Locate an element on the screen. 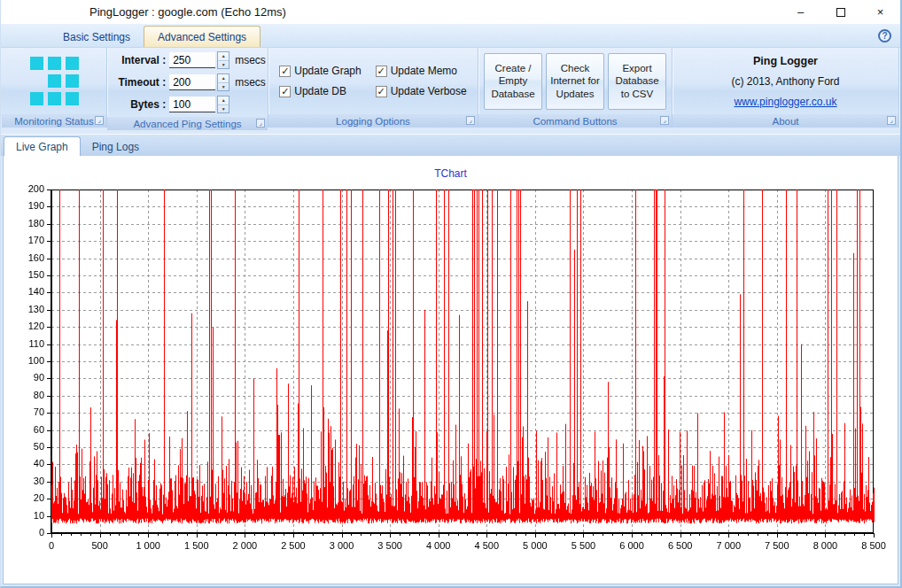 The image size is (902, 588). checkbox-label: Update Graph is located at coordinates (328, 71).